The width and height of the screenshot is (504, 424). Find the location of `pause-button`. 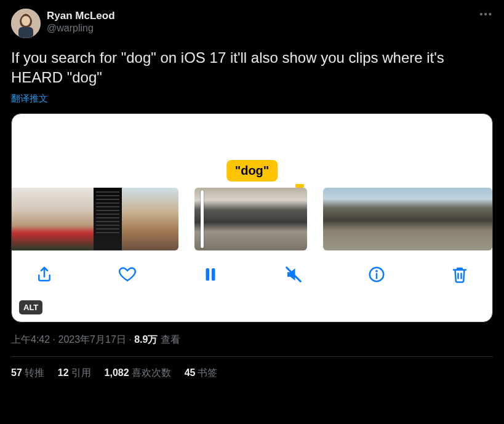

pause-button is located at coordinates (210, 274).